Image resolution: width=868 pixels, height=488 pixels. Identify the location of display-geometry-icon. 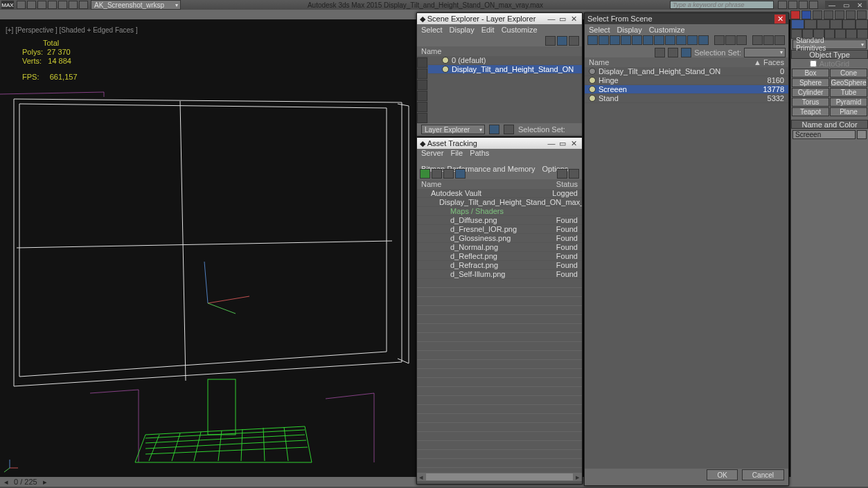
(423, 73).